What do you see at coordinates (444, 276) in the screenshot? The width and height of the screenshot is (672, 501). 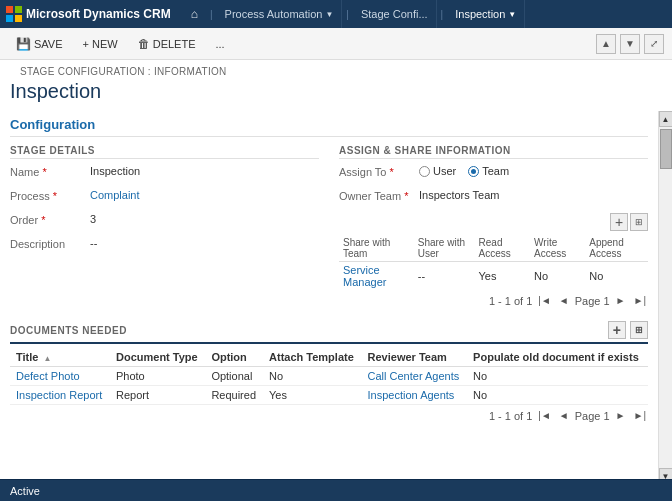 I see `share-user-value: --` at bounding box center [444, 276].